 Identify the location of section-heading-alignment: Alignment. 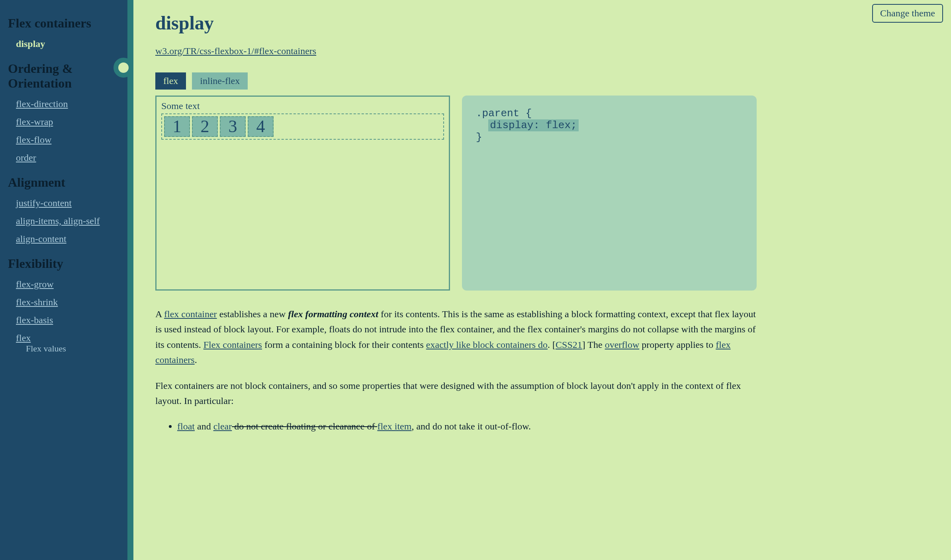
(64, 182).